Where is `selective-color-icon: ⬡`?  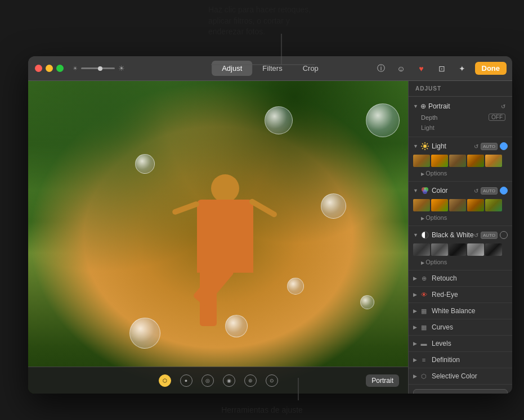 selective-color-icon: ⬡ is located at coordinates (424, 376).